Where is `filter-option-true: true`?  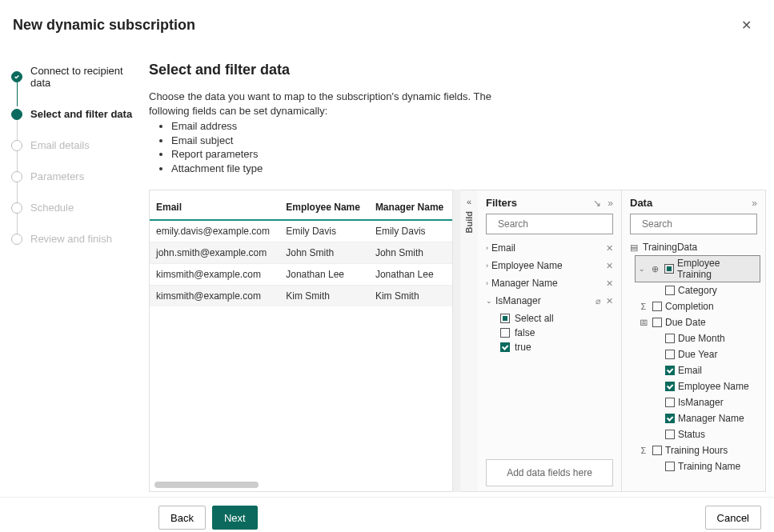
filter-option-true: true is located at coordinates (549, 347).